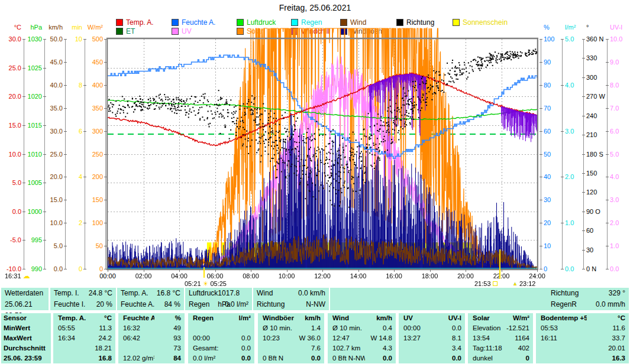  What do you see at coordinates (362, 318) in the screenshot?
I see `table-header-row: Windkm/h` at bounding box center [362, 318].